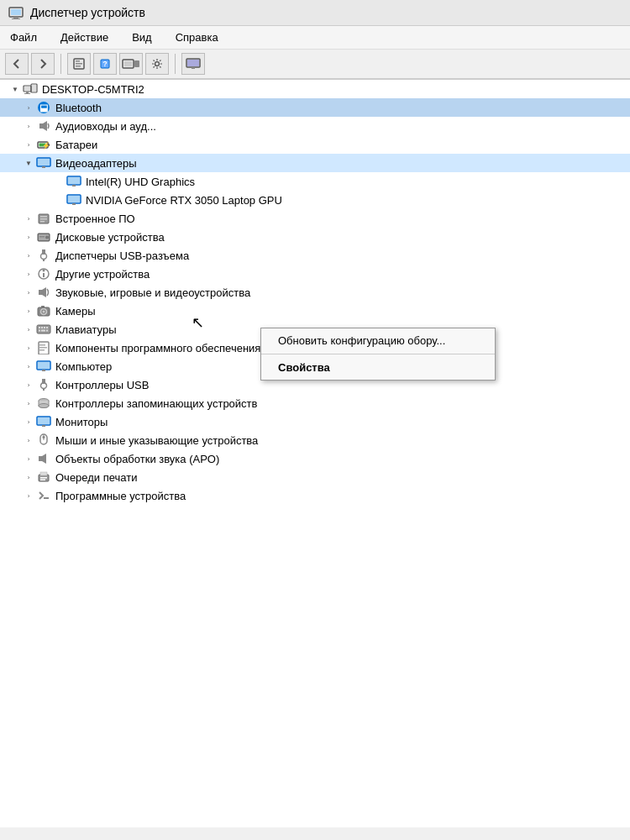 Image resolution: width=630 pixels, height=840 pixels. I want to click on keyboard-icon, so click(44, 329).